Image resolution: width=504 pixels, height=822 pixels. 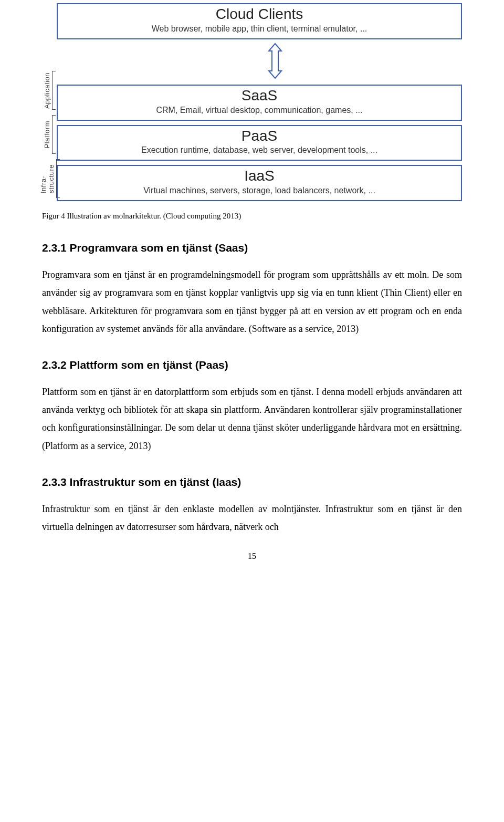 I want to click on body-2-3-3: Infrastruktur som en tjänst är den enkla…, so click(x=252, y=518).